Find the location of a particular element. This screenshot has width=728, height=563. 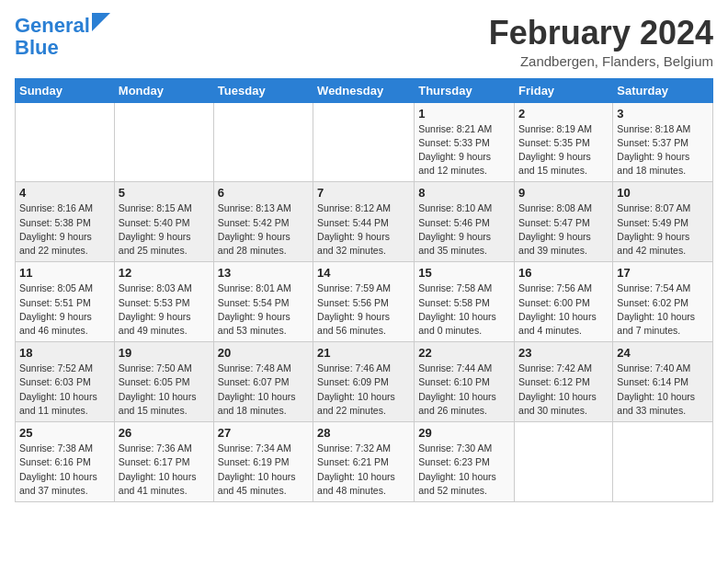

day-number: 1 is located at coordinates (464, 114).